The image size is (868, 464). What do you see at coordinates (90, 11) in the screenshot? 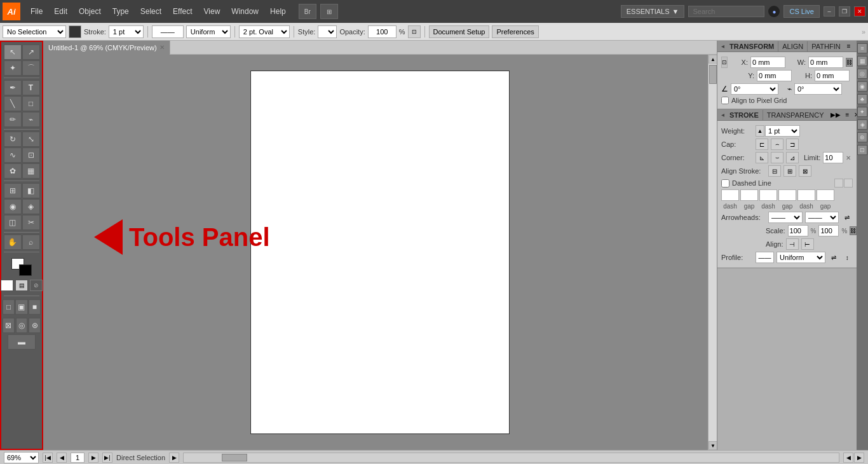
I see `menu-object: Object` at bounding box center [90, 11].